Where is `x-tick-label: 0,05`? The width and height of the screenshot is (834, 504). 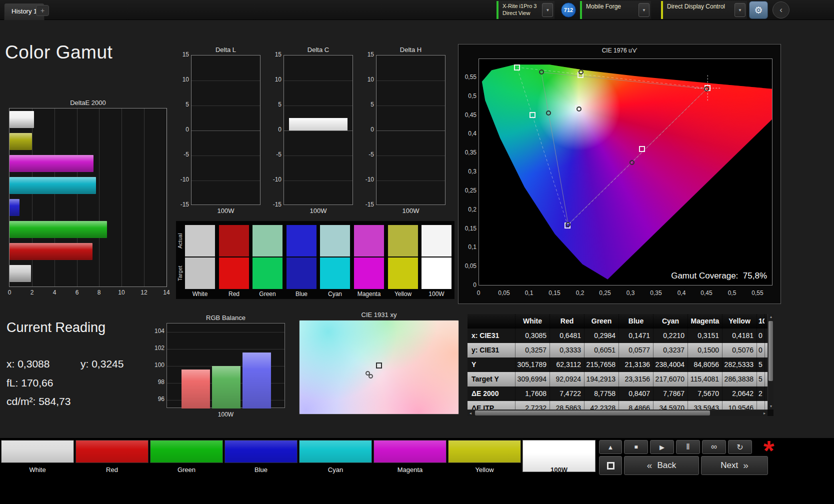
x-tick-label: 0,05 is located at coordinates (504, 293).